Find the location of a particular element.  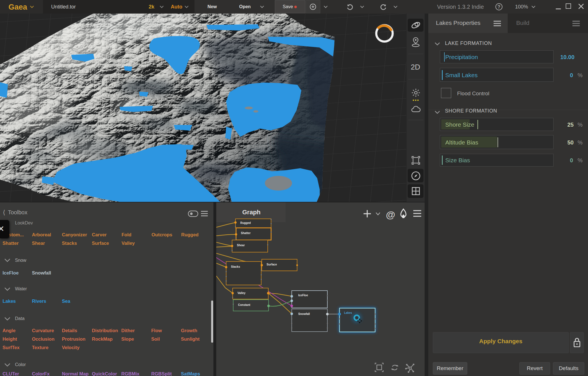

svg-text: Lakes is located at coordinates (348, 313).